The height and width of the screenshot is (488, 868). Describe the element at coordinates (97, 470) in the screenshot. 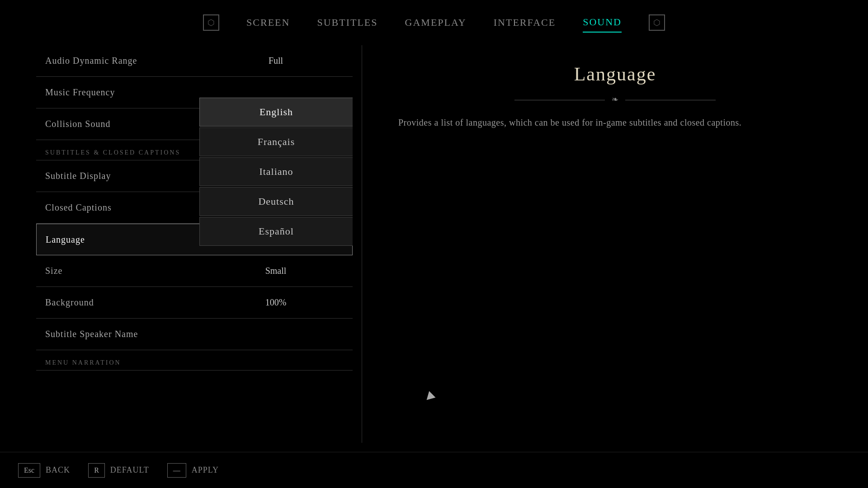

I see `default-key: R` at that location.